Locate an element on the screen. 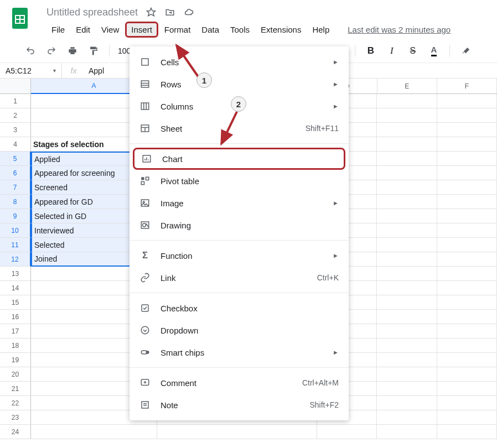 The height and width of the screenshot is (448, 497). row-header: 10 is located at coordinates (15, 231).